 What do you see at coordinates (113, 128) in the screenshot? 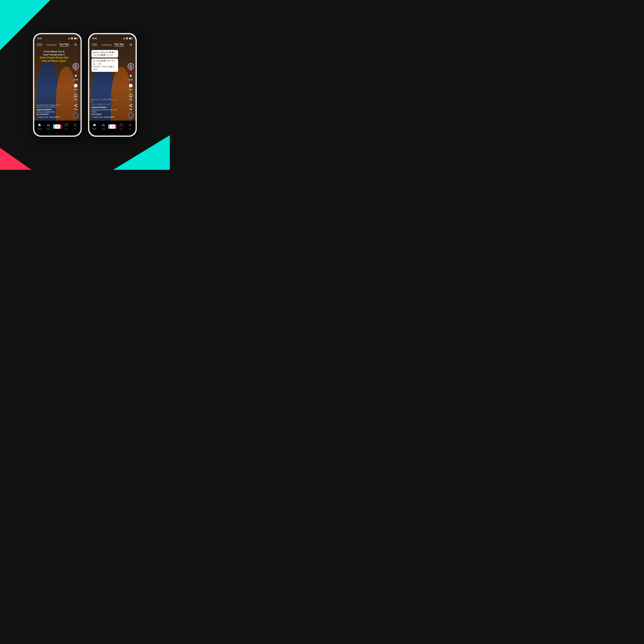
I see `bottom-nav-2: Home Friends +` at bounding box center [113, 128].